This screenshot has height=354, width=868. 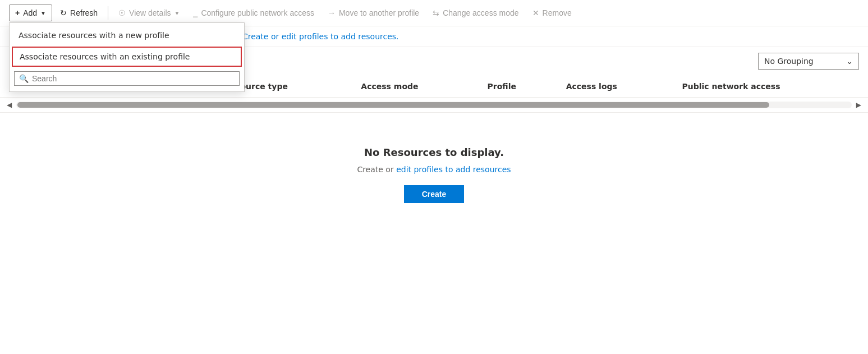 What do you see at coordinates (434, 105) in the screenshot?
I see `scrollbar-track` at bounding box center [434, 105].